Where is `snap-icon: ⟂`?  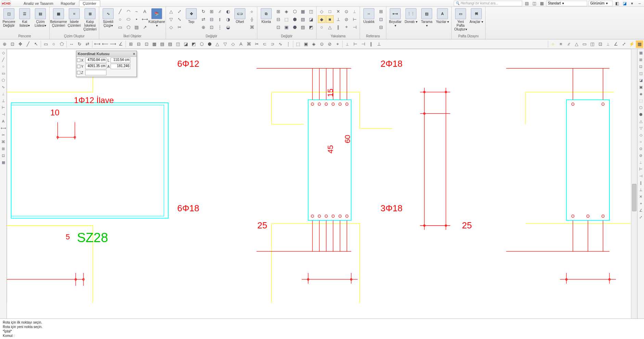 snap-icon: ⟂ is located at coordinates (355, 11).